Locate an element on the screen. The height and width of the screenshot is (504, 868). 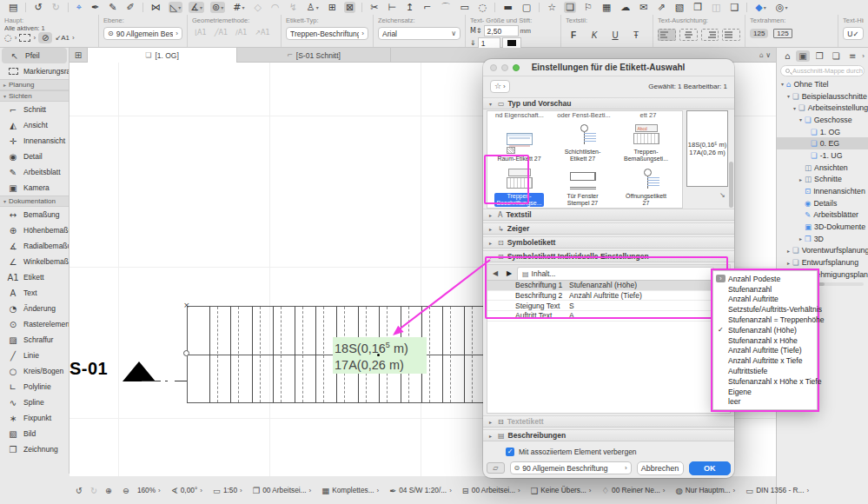
text-style-k-button: K is located at coordinates (594, 35).